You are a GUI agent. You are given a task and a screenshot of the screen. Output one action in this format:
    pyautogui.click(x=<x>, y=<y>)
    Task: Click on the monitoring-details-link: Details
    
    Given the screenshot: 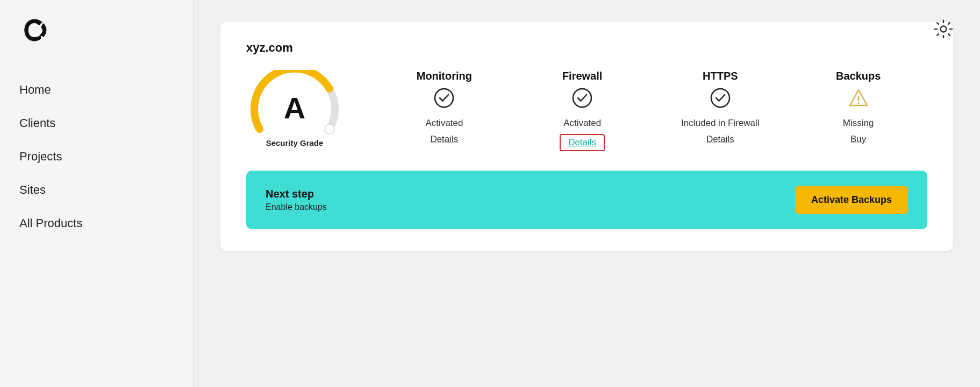 What is the action you would take?
    pyautogui.click(x=444, y=139)
    